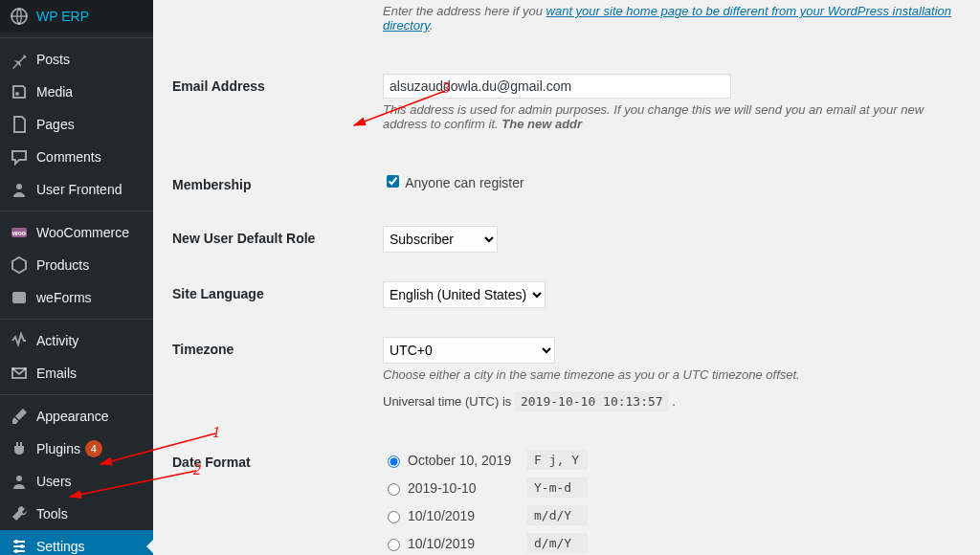  I want to click on sidebar-item-users: Users, so click(77, 481).